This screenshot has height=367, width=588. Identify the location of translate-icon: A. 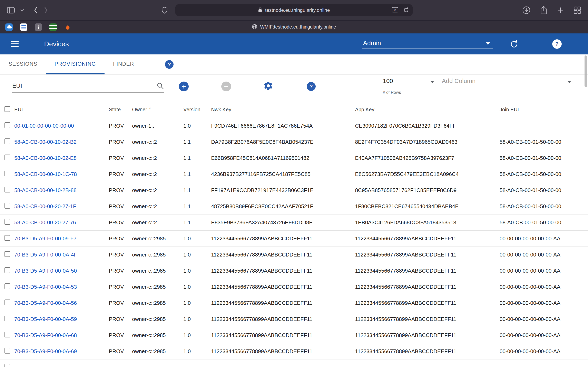
(395, 10).